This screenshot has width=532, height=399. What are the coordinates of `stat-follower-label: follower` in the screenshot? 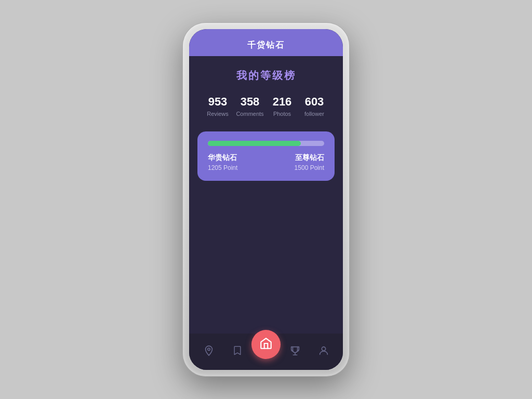 It's located at (314, 114).